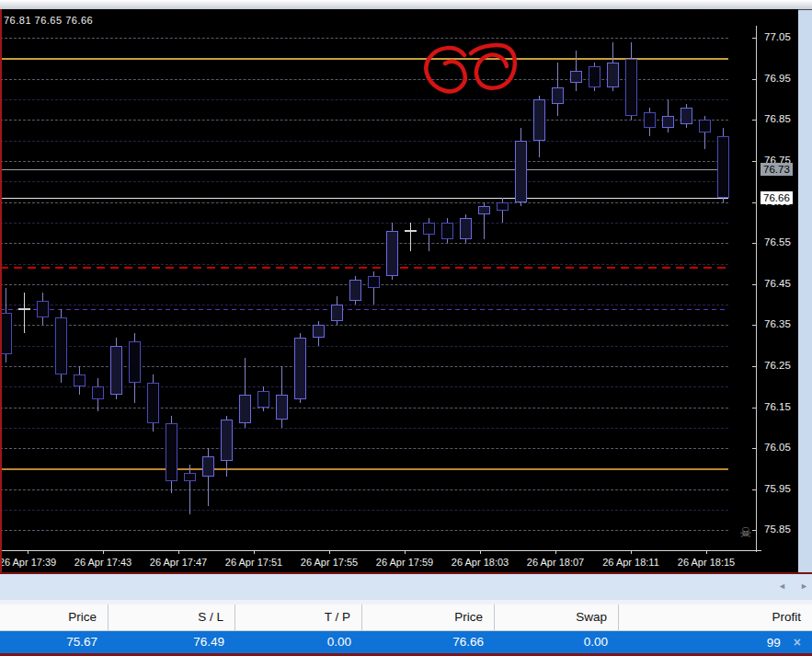  Describe the element at coordinates (406, 587) in the screenshot. I see `horizontal-scrollbar: ◄ ►` at that location.